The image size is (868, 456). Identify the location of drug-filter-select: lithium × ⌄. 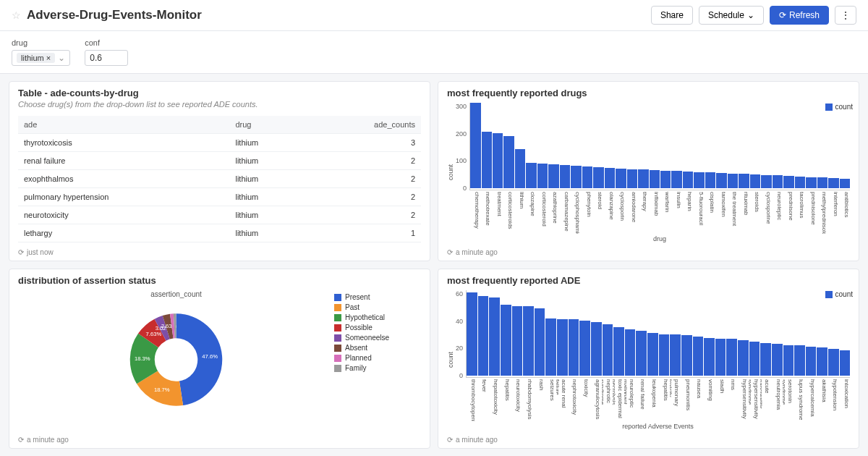
(41, 58).